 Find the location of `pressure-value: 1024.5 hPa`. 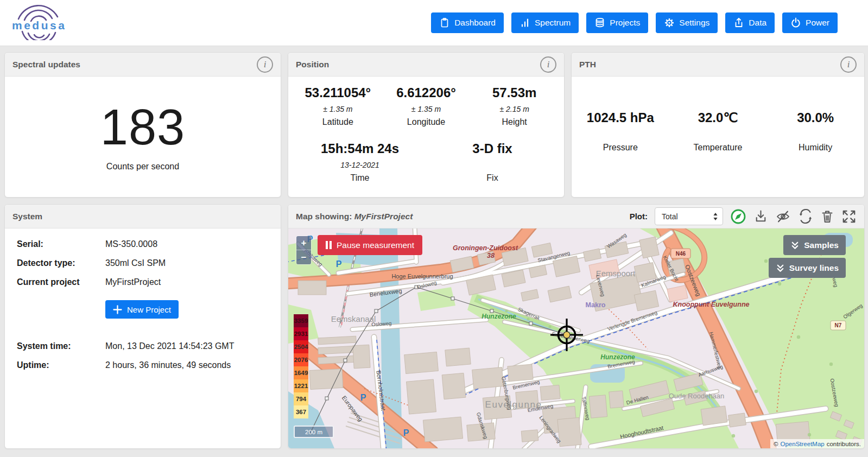

pressure-value: 1024.5 hPa is located at coordinates (620, 118).